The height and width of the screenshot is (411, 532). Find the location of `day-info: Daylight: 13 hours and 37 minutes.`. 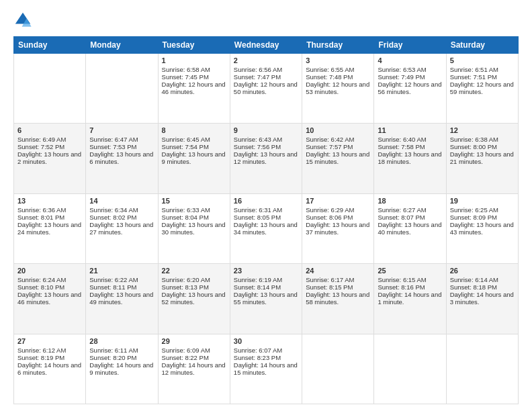

day-info: Daylight: 13 hours and 37 minutes. is located at coordinates (338, 228).